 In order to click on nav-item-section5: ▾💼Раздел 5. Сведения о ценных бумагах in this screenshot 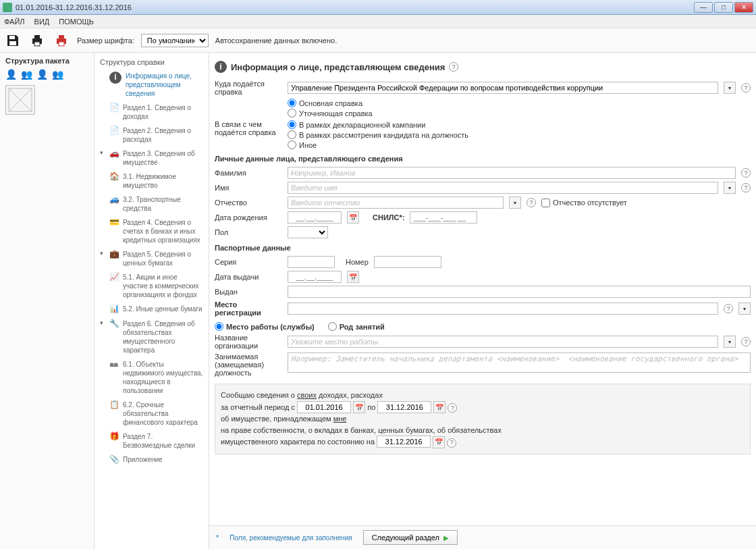, I will do `click(151, 259)`.